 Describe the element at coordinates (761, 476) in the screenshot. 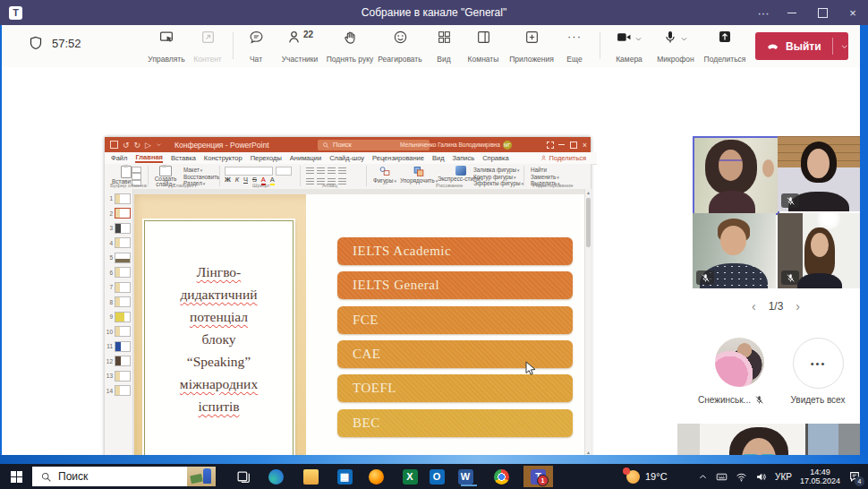

I see `volume-icon` at that location.